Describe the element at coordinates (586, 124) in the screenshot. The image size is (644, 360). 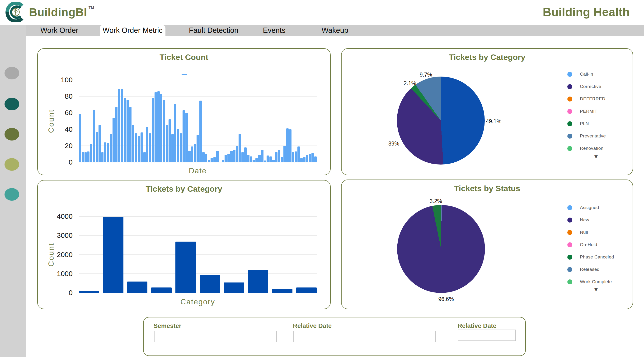
I see `legend-item-pln: PLN` at that location.